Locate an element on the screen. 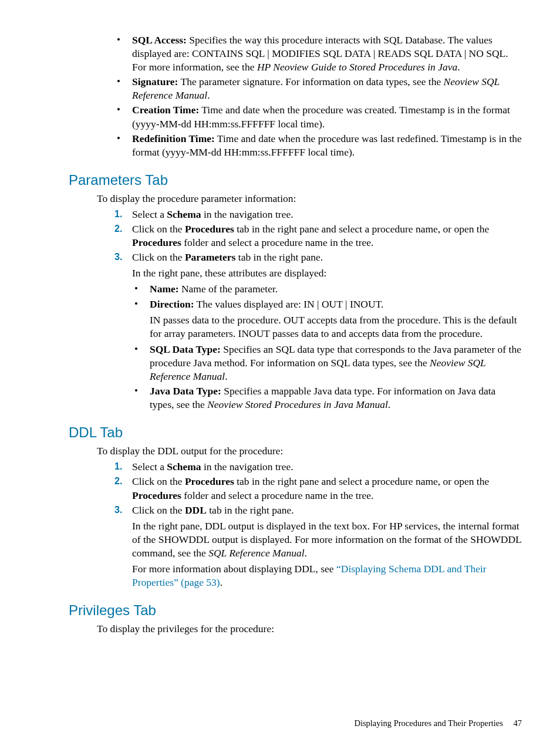  ddl-body-1: In the right pane, DDL output is display… is located at coordinates (327, 540).